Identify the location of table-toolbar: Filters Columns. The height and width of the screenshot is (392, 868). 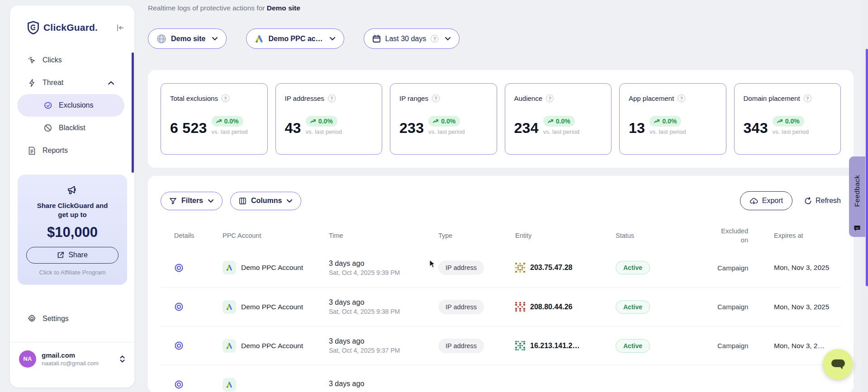
(501, 201).